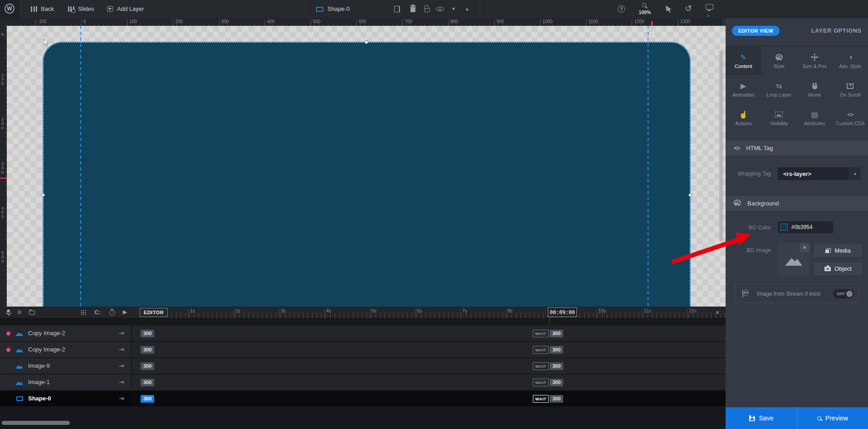 The image size is (868, 429). Describe the element at coordinates (688, 9) in the screenshot. I see `undo-icon: ↺` at that location.